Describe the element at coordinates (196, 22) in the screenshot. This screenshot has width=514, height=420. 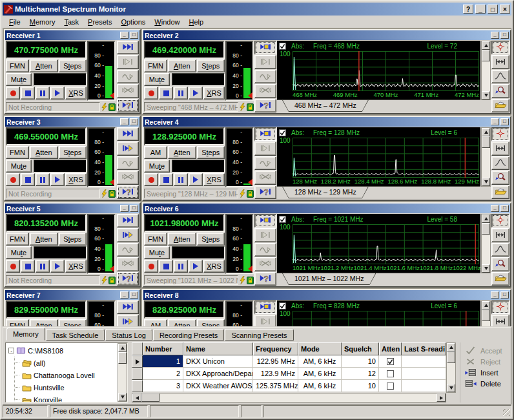
I see `menu-help: Help` at that location.